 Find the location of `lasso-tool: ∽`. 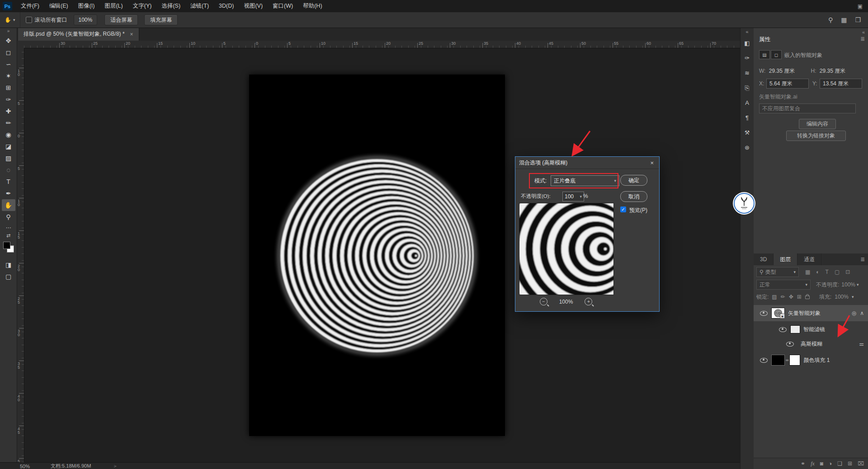

lasso-tool: ∽ is located at coordinates (9, 64).